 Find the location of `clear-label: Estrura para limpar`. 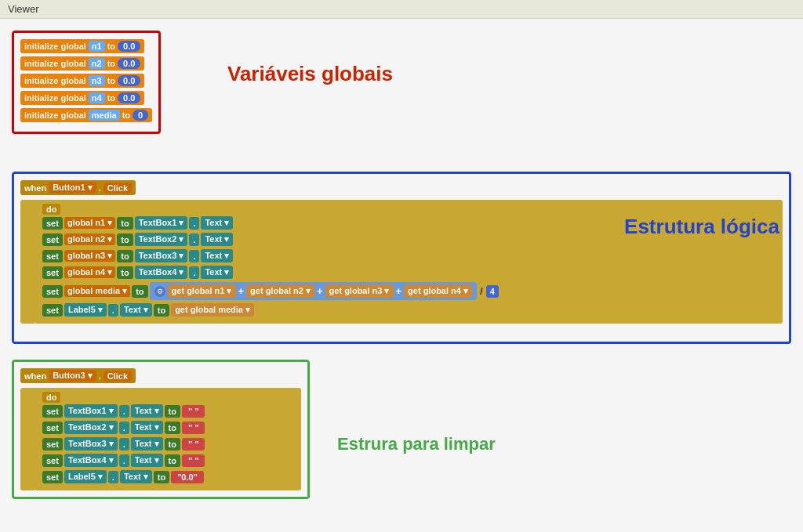

clear-label: Estrura para limpar is located at coordinates (416, 444).